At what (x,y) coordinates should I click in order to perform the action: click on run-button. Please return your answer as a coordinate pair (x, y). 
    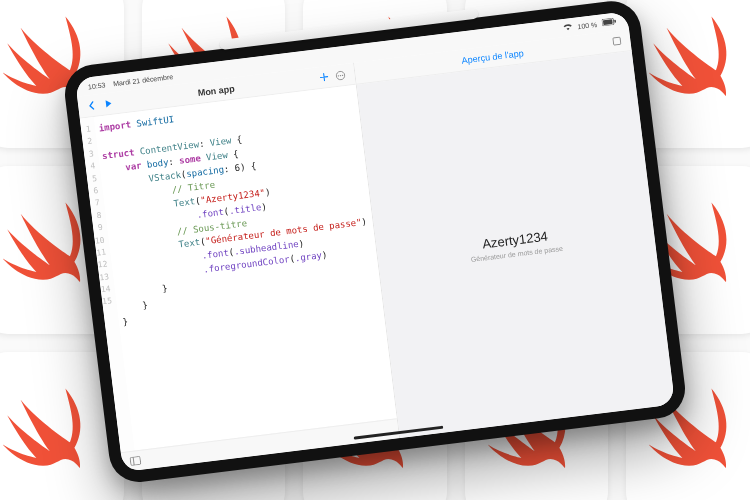
    Looking at the image, I should click on (109, 103).